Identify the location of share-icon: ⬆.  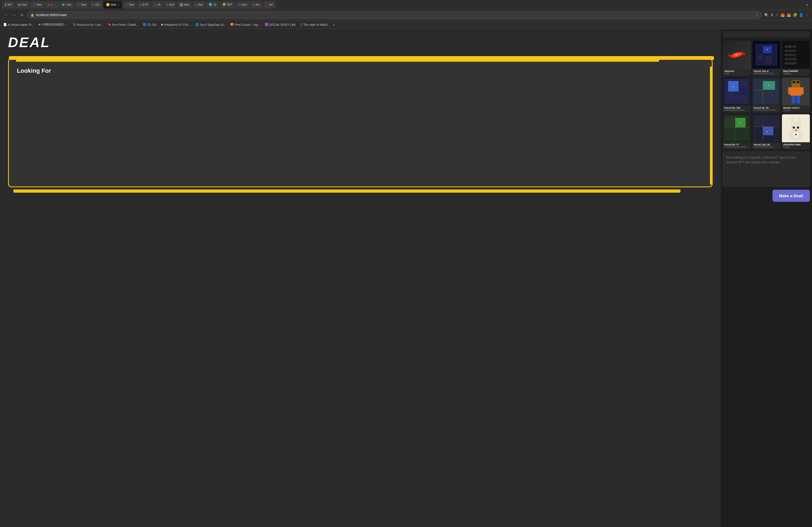
(772, 15).